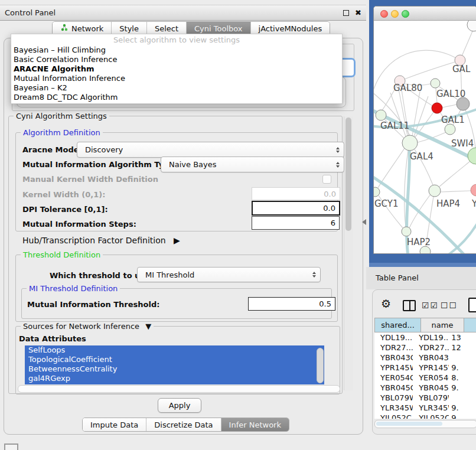  I want to click on table-horizontal-scrollbar, so click(425, 424).